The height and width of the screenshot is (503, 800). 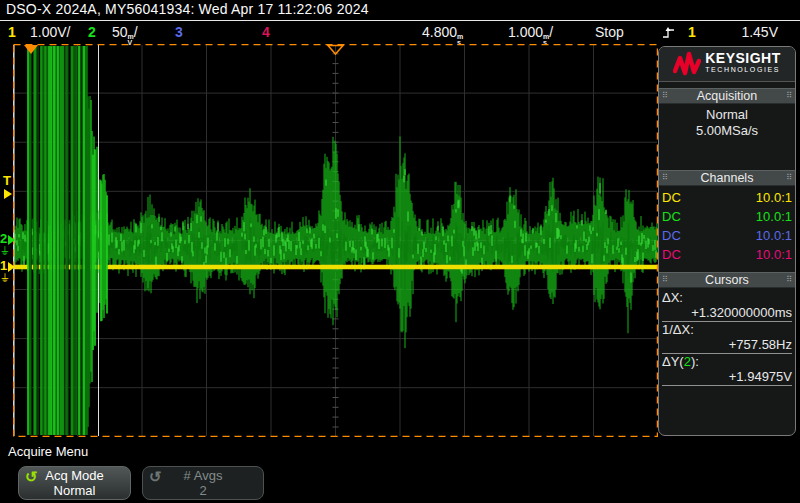 What do you see at coordinates (442, 32) in the screenshot?
I see `horizontal-delay: 4.800ms` at bounding box center [442, 32].